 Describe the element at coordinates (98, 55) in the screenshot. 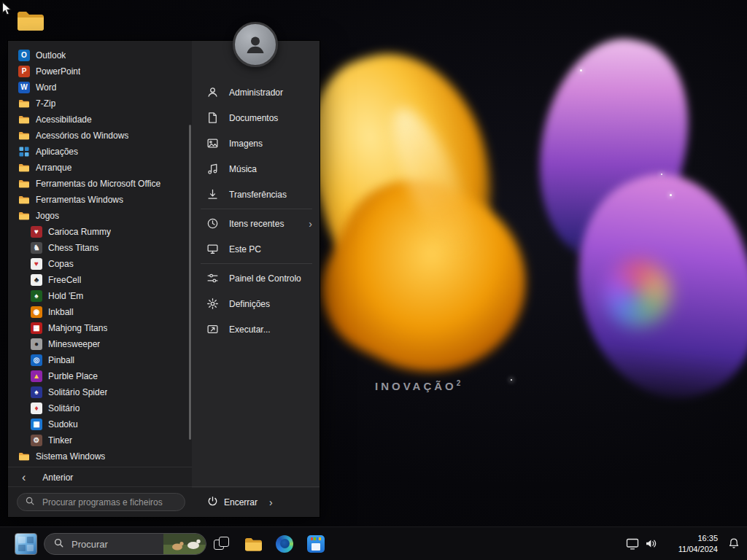

I see `start-program-outlook: OOutlook` at that location.